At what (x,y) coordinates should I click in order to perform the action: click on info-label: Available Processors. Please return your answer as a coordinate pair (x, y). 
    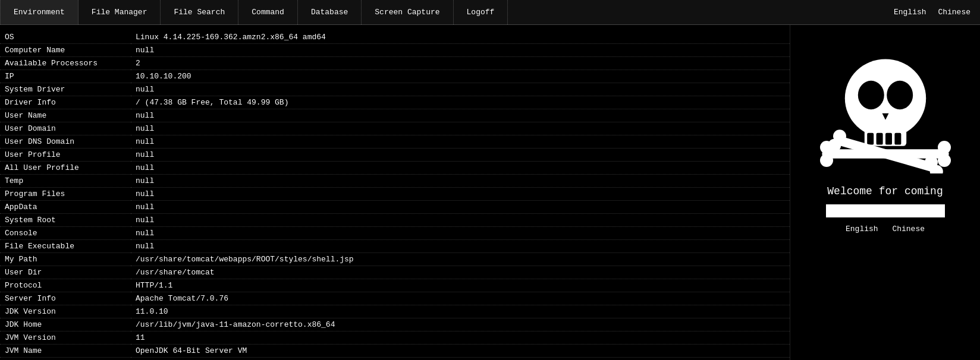
    Looking at the image, I should click on (65, 64).